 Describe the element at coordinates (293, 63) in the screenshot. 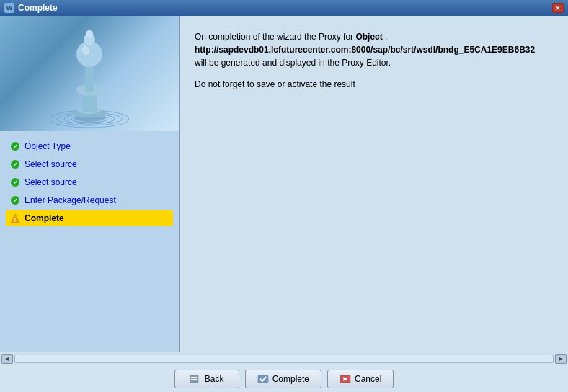

I see `paragraph1-suffix: will be generated and displayed in the P…` at that location.